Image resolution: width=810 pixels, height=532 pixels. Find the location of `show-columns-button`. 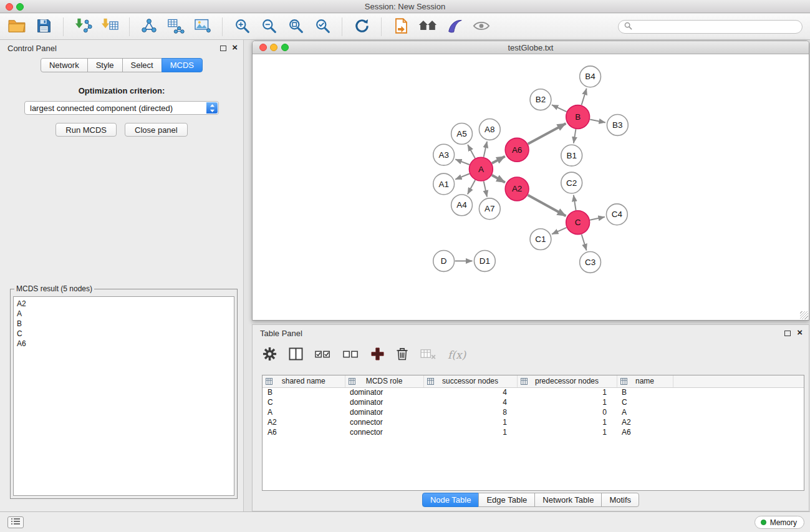

show-columns-button is located at coordinates (296, 355).